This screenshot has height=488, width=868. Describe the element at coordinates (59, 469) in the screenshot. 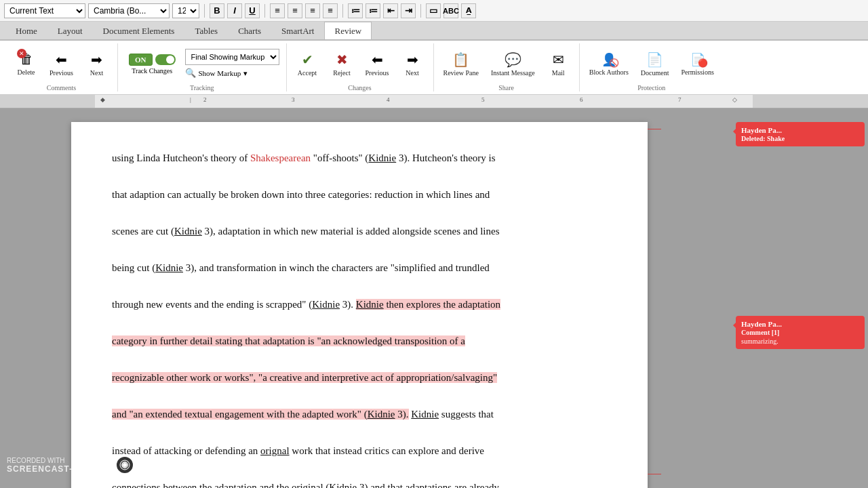

I see `watermark-label2: SCREENCAST-O-MATIC` at that location.